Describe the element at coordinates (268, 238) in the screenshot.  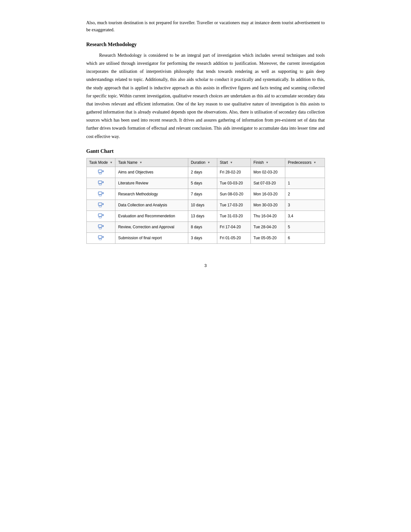
I see `finish-cell: Tue 05-05-20` at that location.